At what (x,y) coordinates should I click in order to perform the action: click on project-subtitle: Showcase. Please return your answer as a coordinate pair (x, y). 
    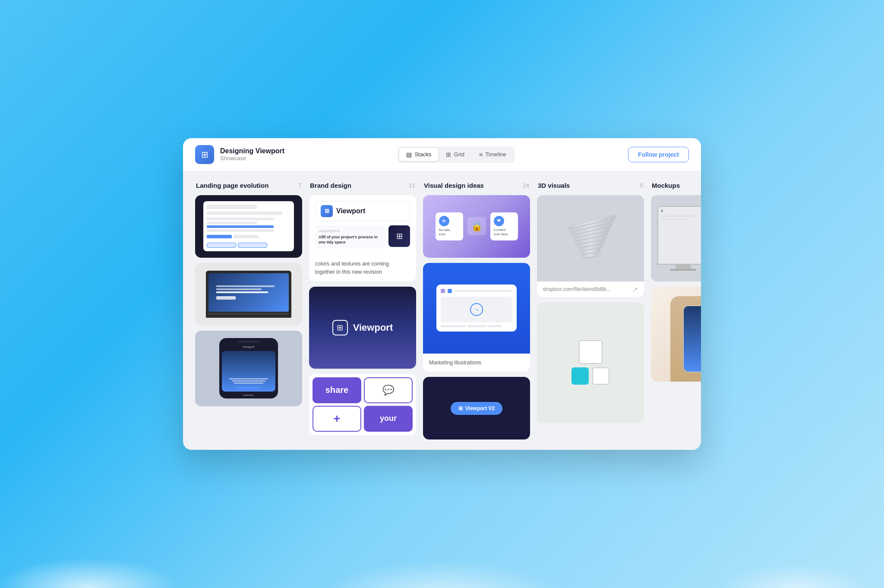
    Looking at the image, I should click on (252, 158).